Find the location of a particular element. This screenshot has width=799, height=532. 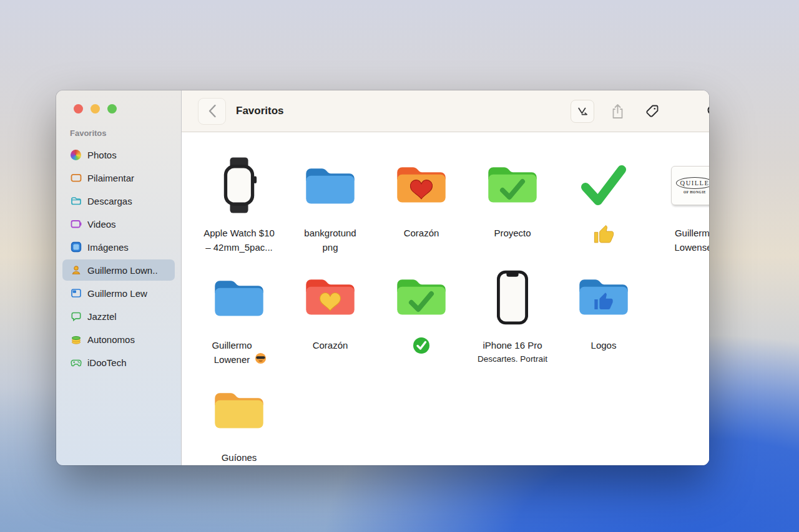

quille-card-icon: QUILLE OF HONGIE is located at coordinates (690, 186).